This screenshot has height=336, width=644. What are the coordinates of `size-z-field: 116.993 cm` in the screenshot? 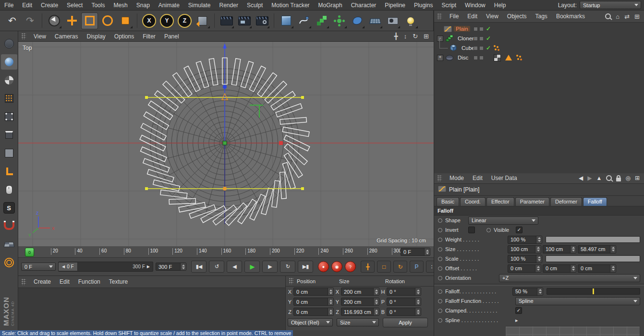 It's located at (360, 312).